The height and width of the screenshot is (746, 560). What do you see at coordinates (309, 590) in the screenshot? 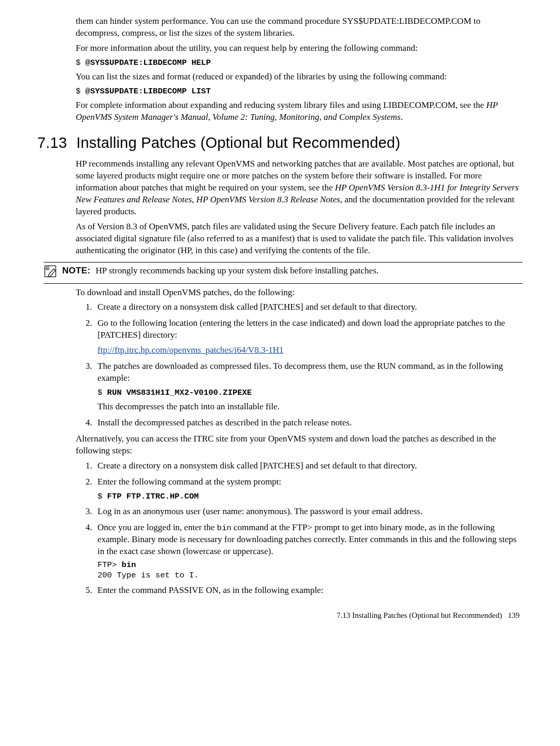
I see `list-item: Enter the command PASSIVE ON, as in the …` at bounding box center [309, 590].